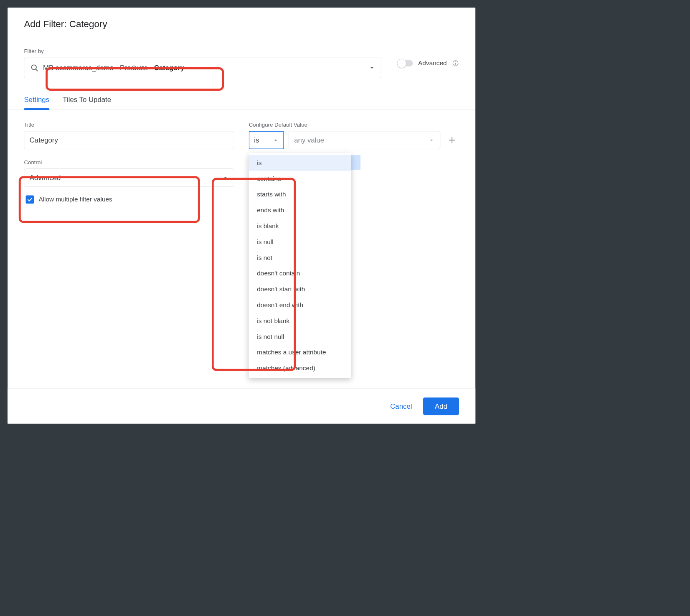 This screenshot has width=690, height=616. Describe the element at coordinates (300, 368) in the screenshot. I see `operator-option: matches (advanced)` at that location.